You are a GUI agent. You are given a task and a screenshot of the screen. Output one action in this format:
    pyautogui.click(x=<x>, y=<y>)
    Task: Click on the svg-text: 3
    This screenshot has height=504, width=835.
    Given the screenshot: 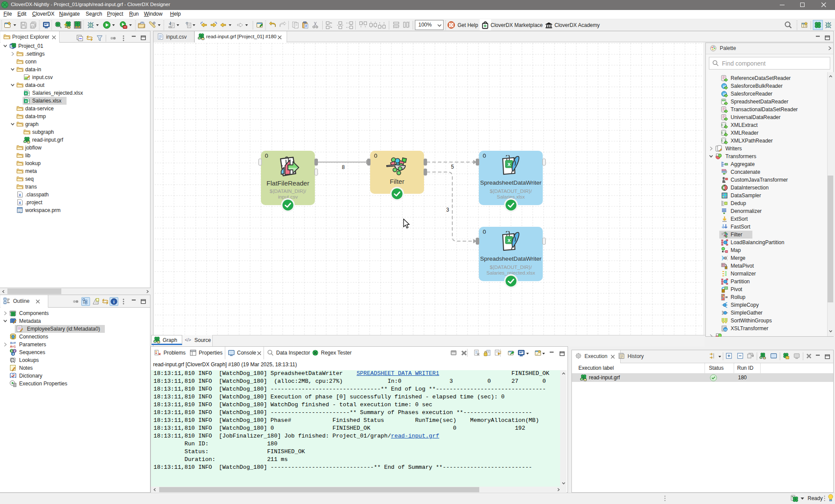 What is the action you would take?
    pyautogui.click(x=13, y=354)
    